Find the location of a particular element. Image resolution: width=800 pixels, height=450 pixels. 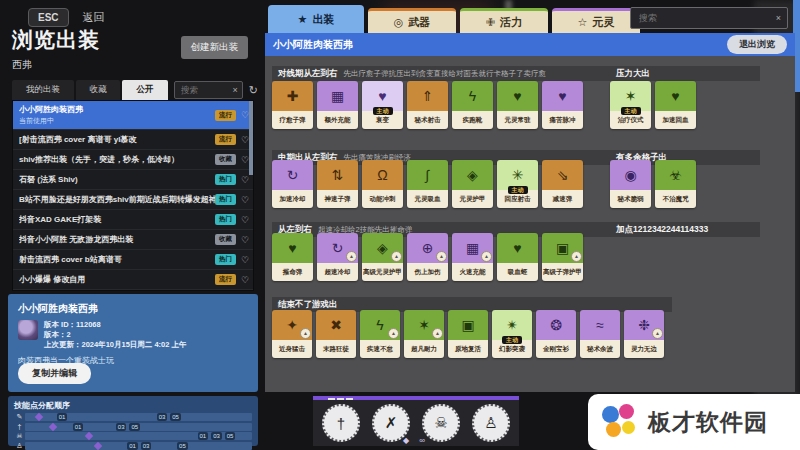

item-icon: ⇑ is located at coordinates (428, 96).